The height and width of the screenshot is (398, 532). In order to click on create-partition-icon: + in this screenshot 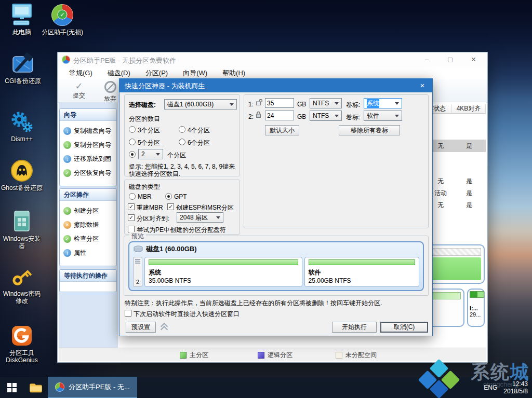, I will do `click(68, 211)`.